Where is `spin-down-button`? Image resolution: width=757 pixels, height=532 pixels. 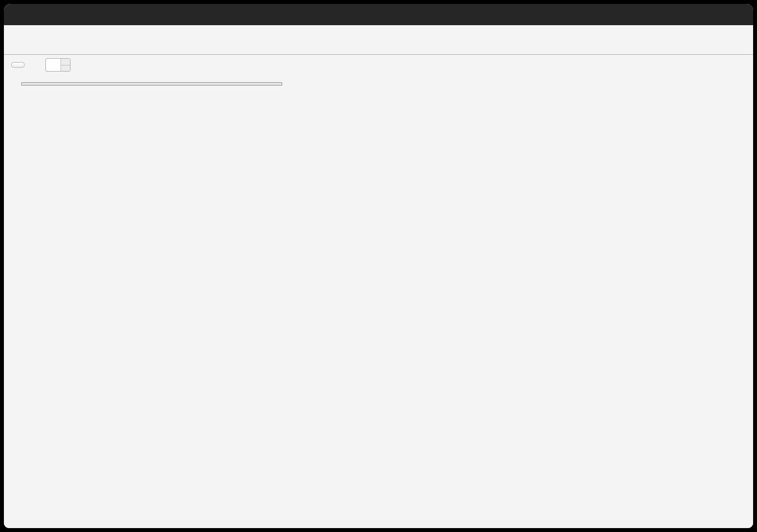 spin-down-button is located at coordinates (66, 68).